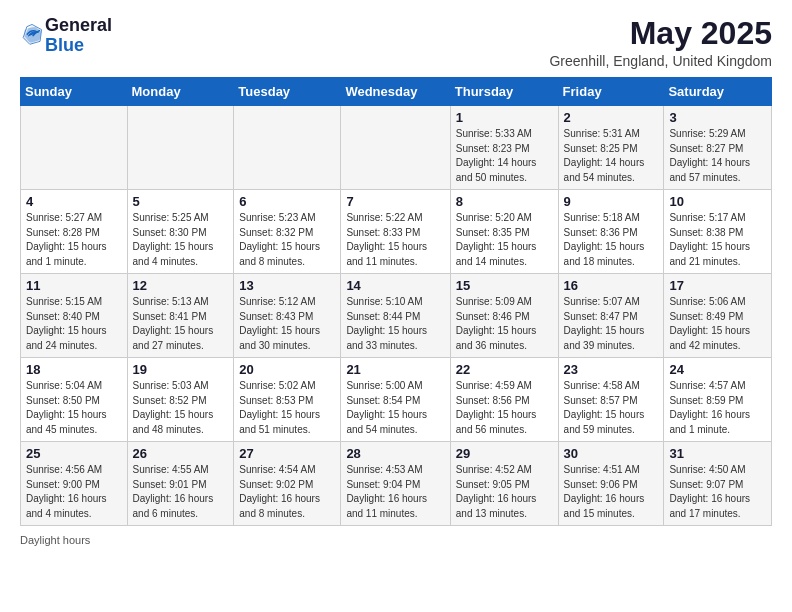 The width and height of the screenshot is (792, 612). What do you see at coordinates (74, 240) in the screenshot?
I see `day-info: Sunrise: 5:27 AM Sunset: 8:28 PM Dayligh…` at bounding box center [74, 240].